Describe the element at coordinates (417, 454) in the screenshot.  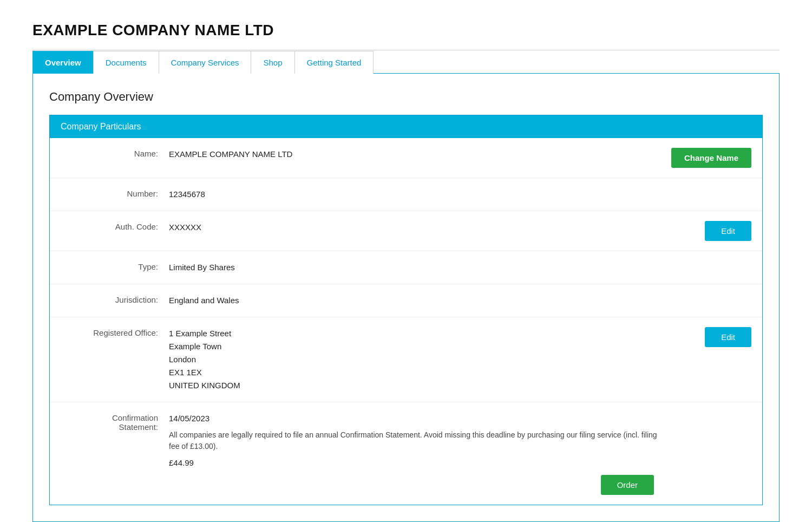
I see `confirmation-statement-value: 14/05/2023 All companies are legally req…` at that location.